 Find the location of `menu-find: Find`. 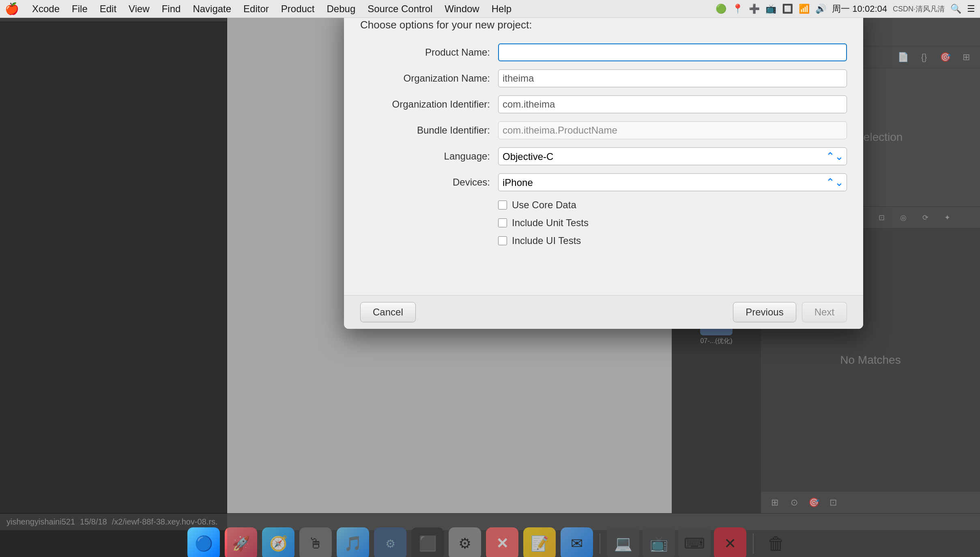

menu-find: Find is located at coordinates (171, 9).